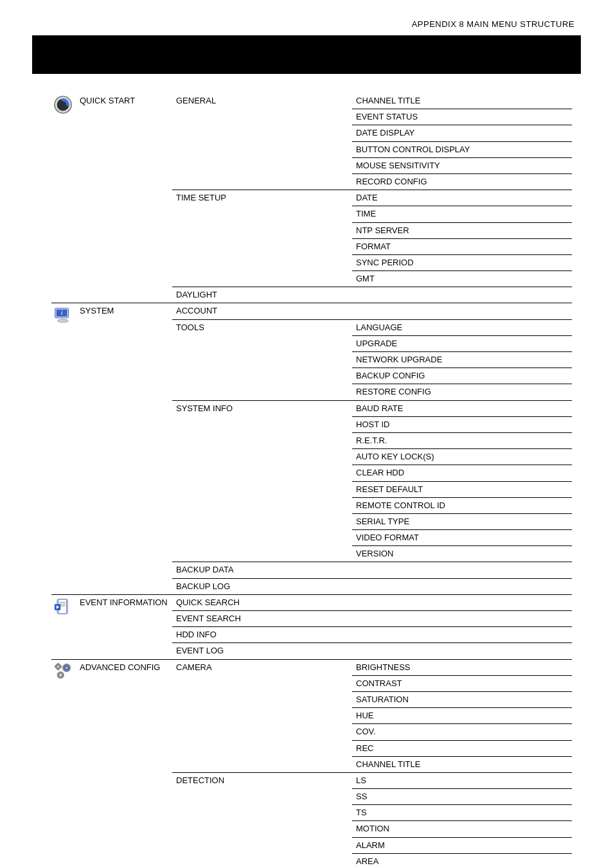 The image size is (613, 868). What do you see at coordinates (462, 505) in the screenshot?
I see `menu-item: REMOTE CONTROL ID` at bounding box center [462, 505].